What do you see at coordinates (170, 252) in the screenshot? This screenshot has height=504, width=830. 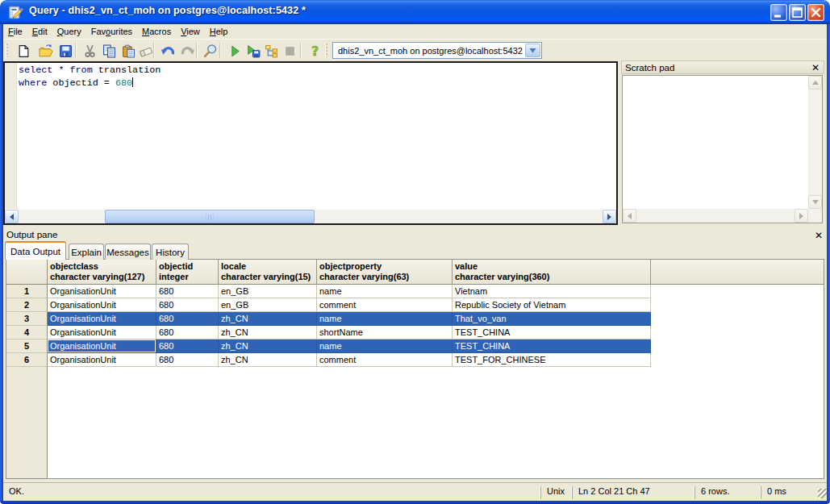 I see `tab-history: History` at bounding box center [170, 252].